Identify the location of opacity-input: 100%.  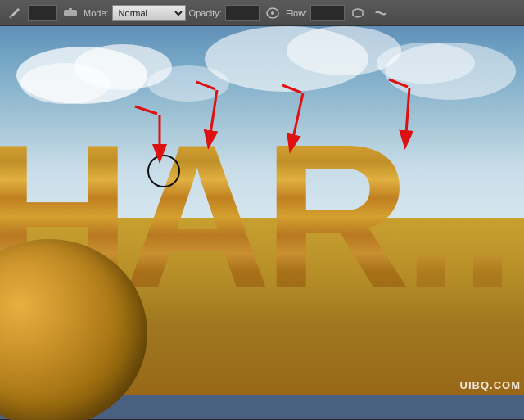
(242, 13).